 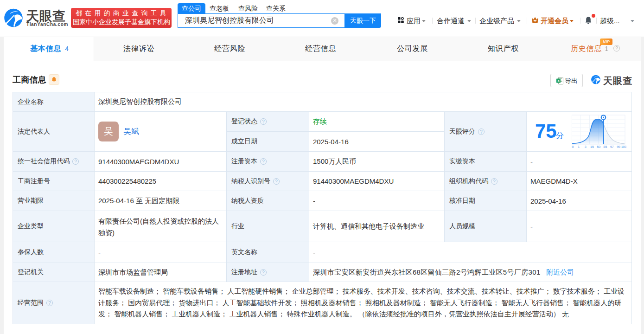 I want to click on svg-text: 97, so click(x=612, y=147).